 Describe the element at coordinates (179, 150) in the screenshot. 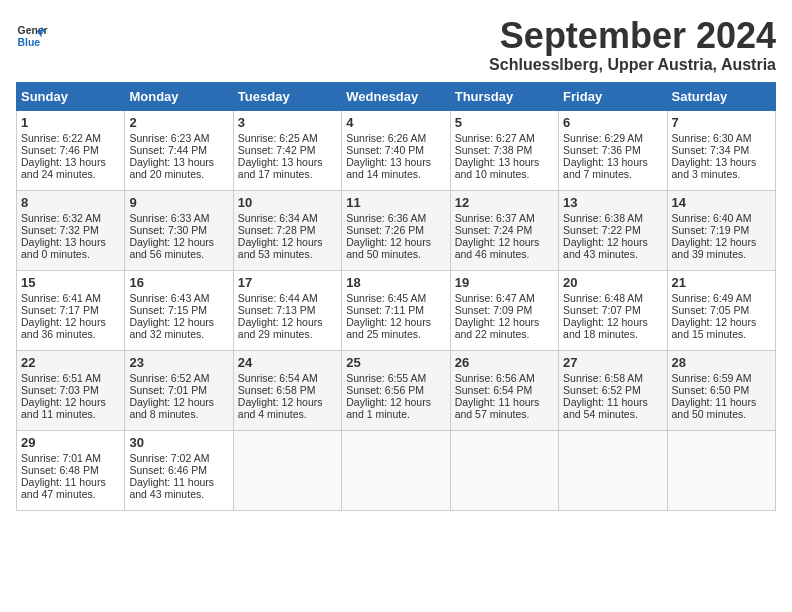

I see `day-cell: 2 Sunrise: 6:23 AMSunset: 7:44 PMDayligh…` at that location.